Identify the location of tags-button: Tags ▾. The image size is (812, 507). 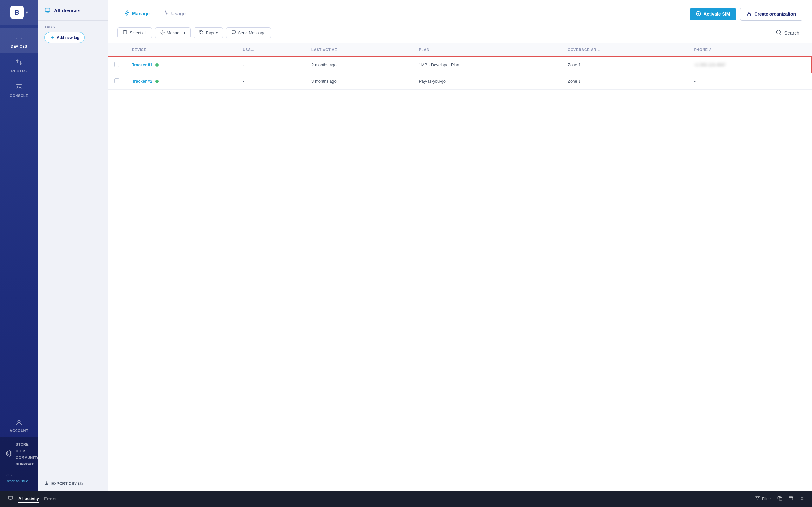
(209, 33).